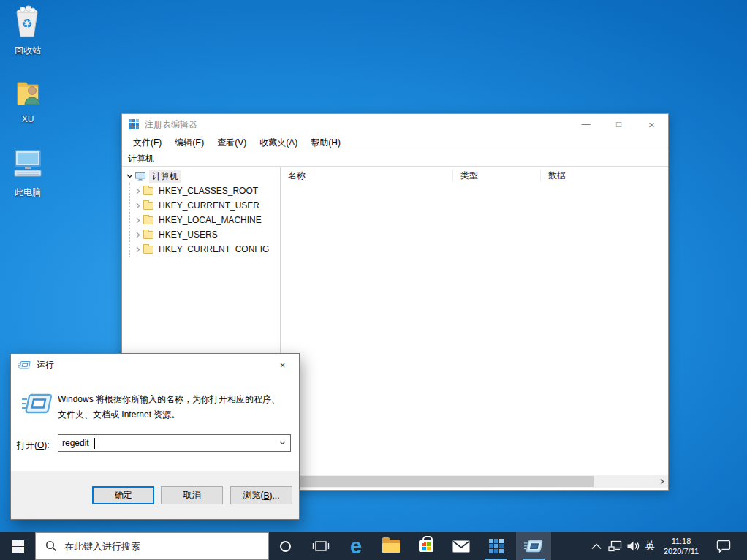 This screenshot has height=560, width=747. What do you see at coordinates (123, 496) in the screenshot?
I see `ok-button: 确定` at bounding box center [123, 496].